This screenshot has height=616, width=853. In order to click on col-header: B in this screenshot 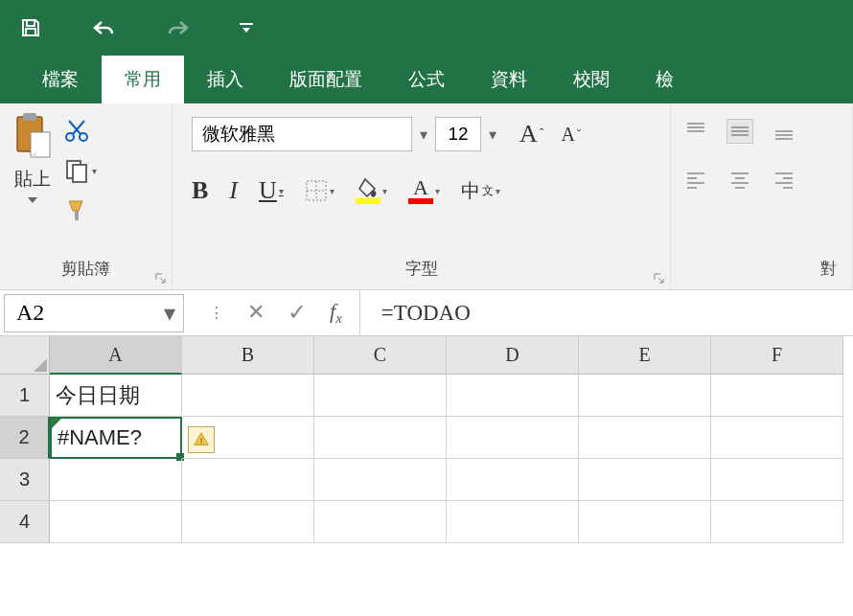, I will do `click(248, 355)`.